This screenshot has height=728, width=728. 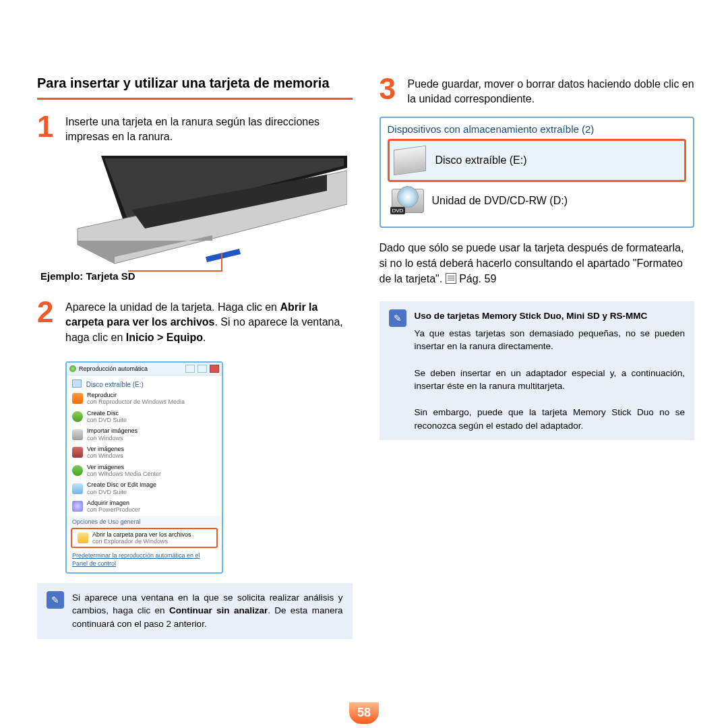 I want to click on devices-panel: Dispositivos con almacenamiento extraíbl…, so click(x=537, y=173).